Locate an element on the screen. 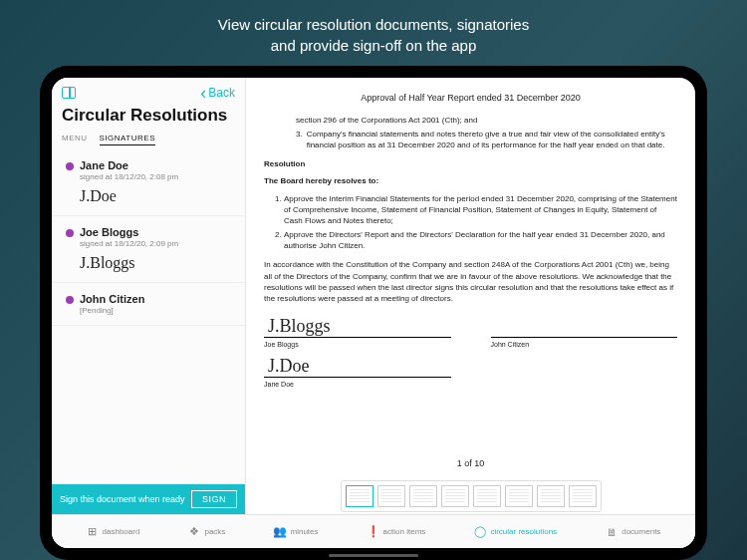  promo-text: View circular resolution documents, sign… is located at coordinates (374, 33).